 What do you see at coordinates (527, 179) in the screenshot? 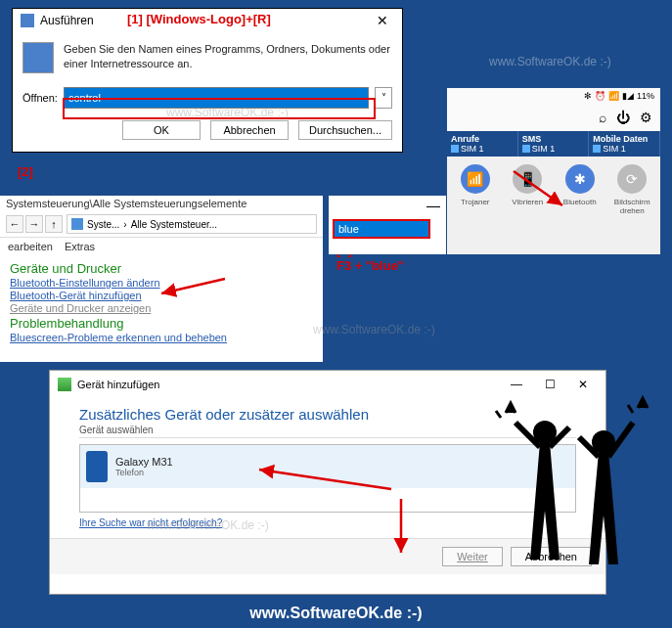
I see `vibrate-icon: 📳` at bounding box center [527, 179].